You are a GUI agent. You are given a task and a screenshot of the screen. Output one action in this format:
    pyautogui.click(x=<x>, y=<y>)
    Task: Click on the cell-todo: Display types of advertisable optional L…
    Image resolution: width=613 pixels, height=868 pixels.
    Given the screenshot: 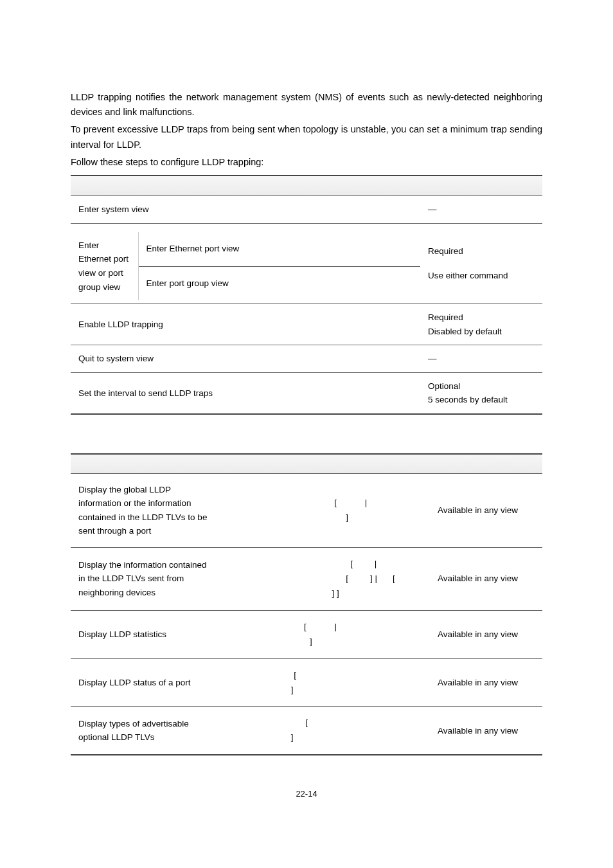 What is the action you would take?
    pyautogui.click(x=143, y=730)
    